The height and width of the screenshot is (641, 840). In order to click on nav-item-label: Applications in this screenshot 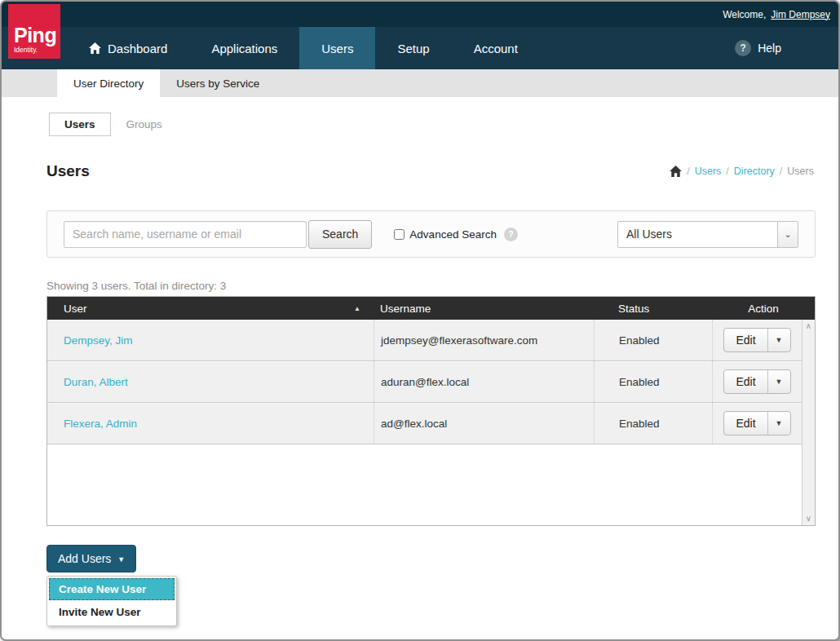, I will do `click(245, 49)`.